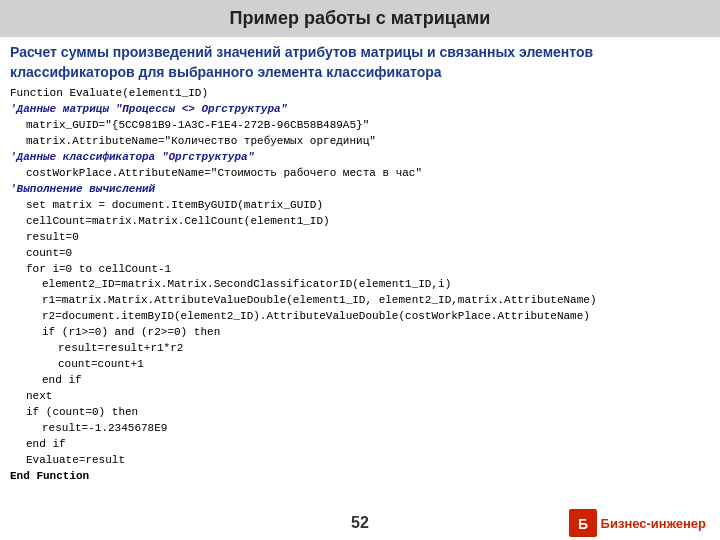  Describe the element at coordinates (360, 349) in the screenshot. I see `code-line: result=result+r1*r2` at that location.